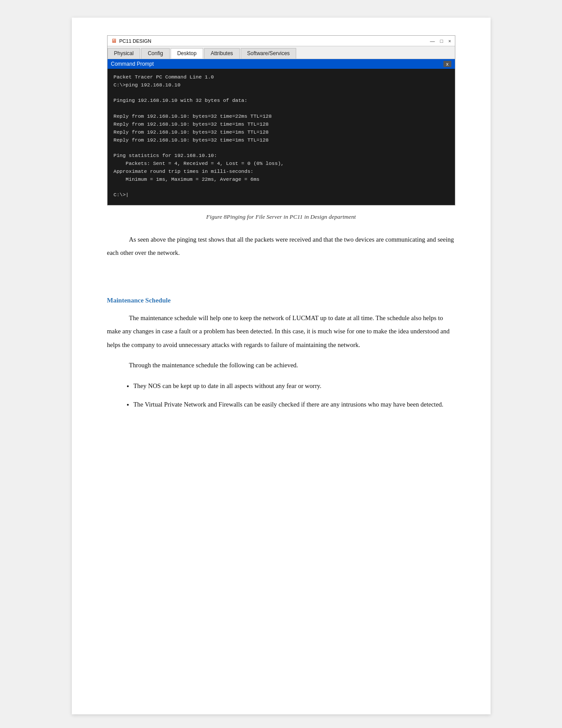 Image resolution: width=562 pixels, height=728 pixels. I want to click on tab-desktop: Desktop, so click(187, 53).